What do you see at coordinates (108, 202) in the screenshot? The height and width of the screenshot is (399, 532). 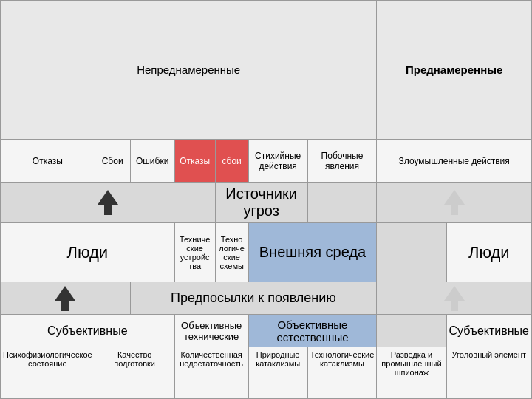 I see `arrow-sources-left` at bounding box center [108, 202].